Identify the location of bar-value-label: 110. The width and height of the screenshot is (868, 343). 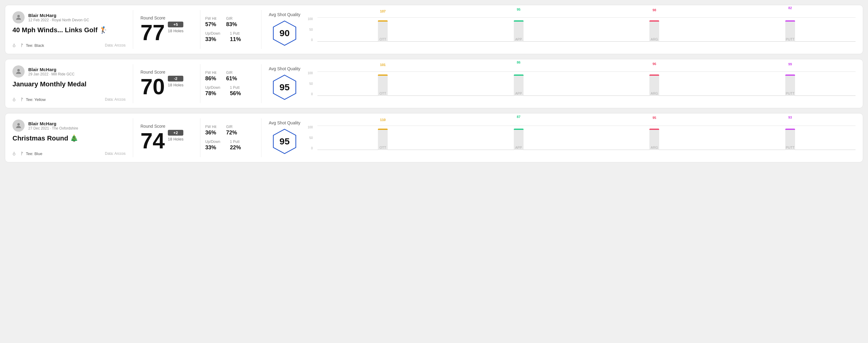
(383, 120).